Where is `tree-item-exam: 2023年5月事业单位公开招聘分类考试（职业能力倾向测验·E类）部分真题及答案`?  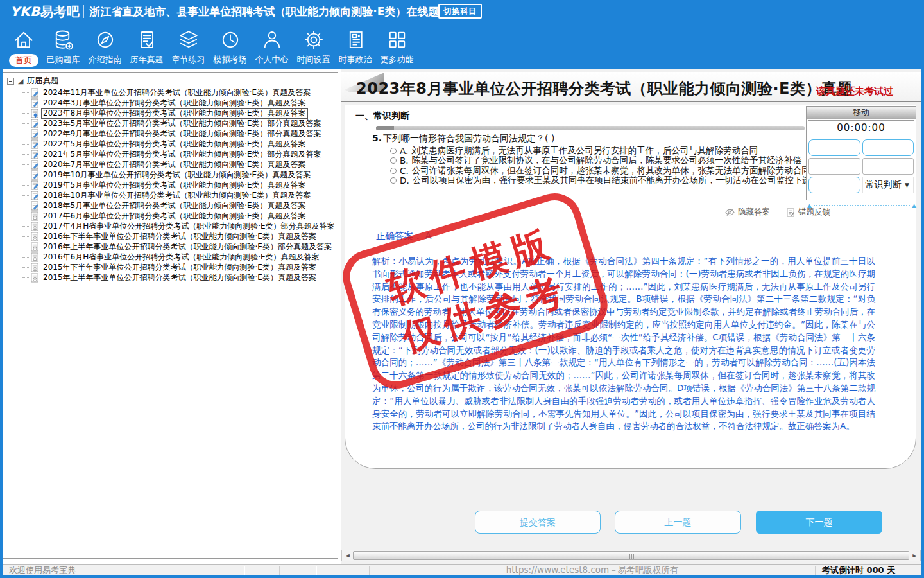
tree-item-exam: 2023年5月事业单位公开招聘分类考试（职业能力倾向测验·E类）部分真题及答案 is located at coordinates (171, 123).